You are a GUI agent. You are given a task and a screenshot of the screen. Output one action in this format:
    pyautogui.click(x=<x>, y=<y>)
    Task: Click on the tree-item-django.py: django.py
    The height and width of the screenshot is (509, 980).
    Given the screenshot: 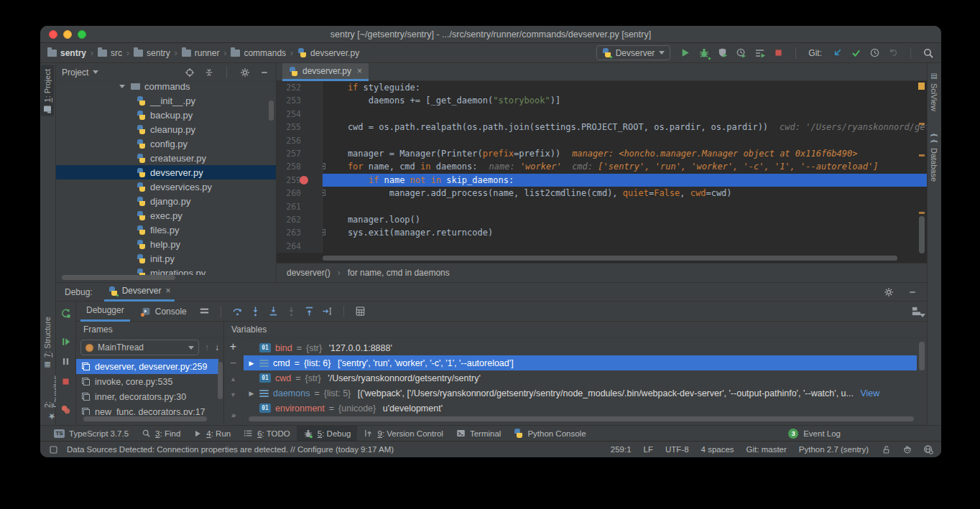 What is the action you would take?
    pyautogui.click(x=166, y=201)
    